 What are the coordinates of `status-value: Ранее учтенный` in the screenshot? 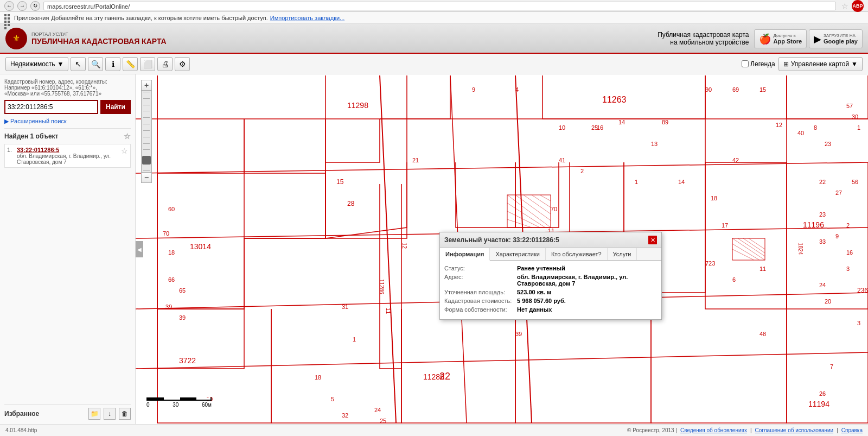 It's located at (541, 268).